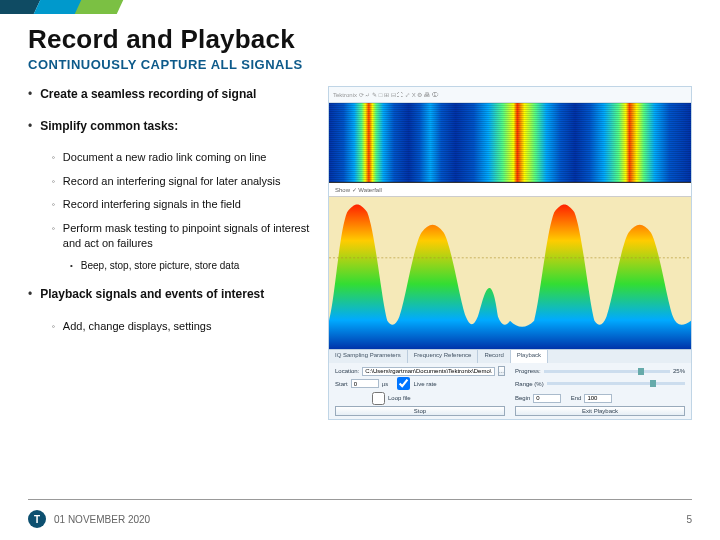 The width and height of the screenshot is (720, 540). What do you see at coordinates (400, 398) in the screenshot?
I see `loop-label: Loop file` at bounding box center [400, 398].